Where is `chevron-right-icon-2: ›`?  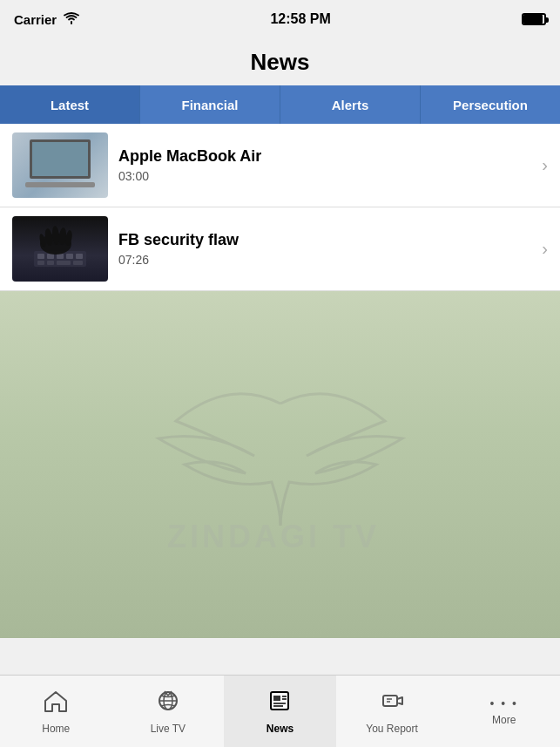 chevron-right-icon-2: › is located at coordinates (545, 249).